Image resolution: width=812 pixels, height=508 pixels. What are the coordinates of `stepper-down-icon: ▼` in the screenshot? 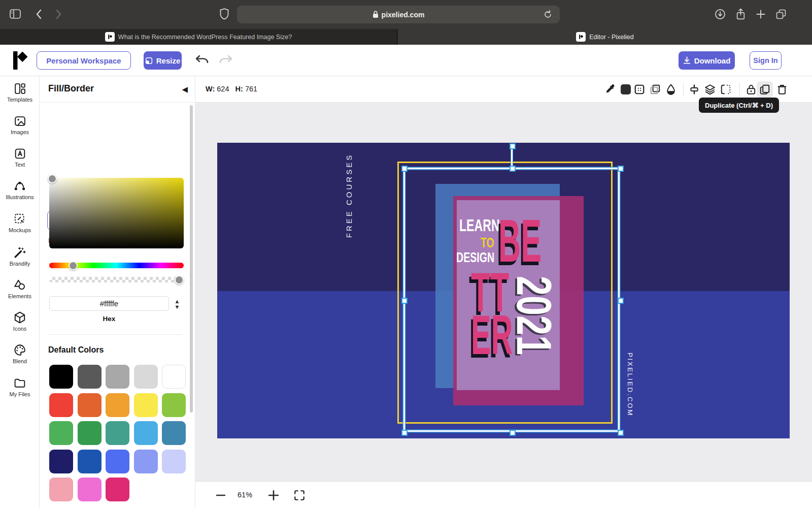 It's located at (178, 307).